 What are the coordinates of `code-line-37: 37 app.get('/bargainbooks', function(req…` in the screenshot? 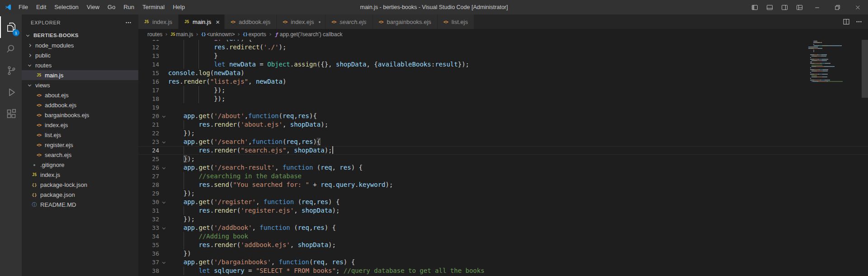 It's located at (503, 262).